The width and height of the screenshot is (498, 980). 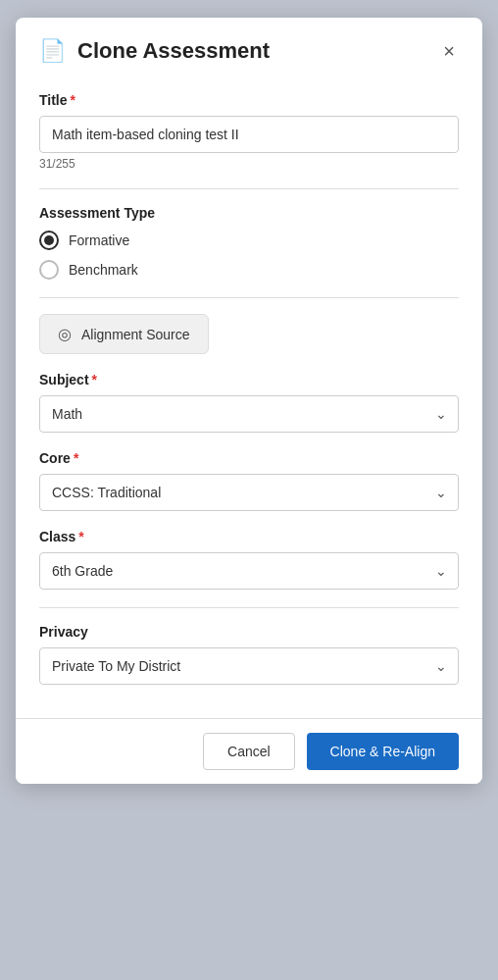 What do you see at coordinates (449, 51) in the screenshot?
I see `close-button: ×` at bounding box center [449, 51].